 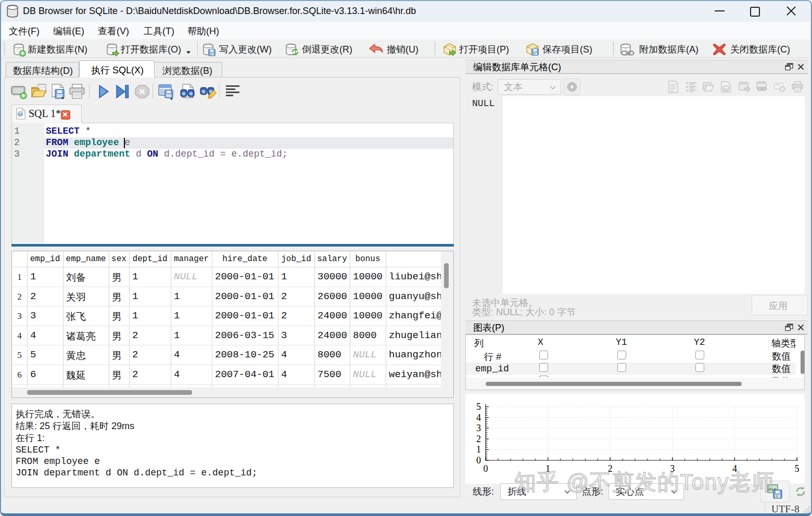 I want to click on svg-text: 1, so click(x=479, y=449).